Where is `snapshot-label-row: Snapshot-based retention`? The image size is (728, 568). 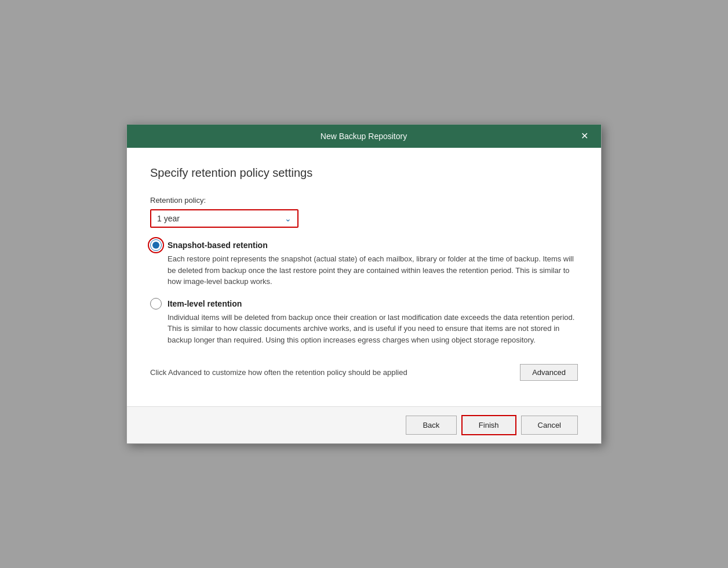 snapshot-label-row: Snapshot-based retention is located at coordinates (364, 245).